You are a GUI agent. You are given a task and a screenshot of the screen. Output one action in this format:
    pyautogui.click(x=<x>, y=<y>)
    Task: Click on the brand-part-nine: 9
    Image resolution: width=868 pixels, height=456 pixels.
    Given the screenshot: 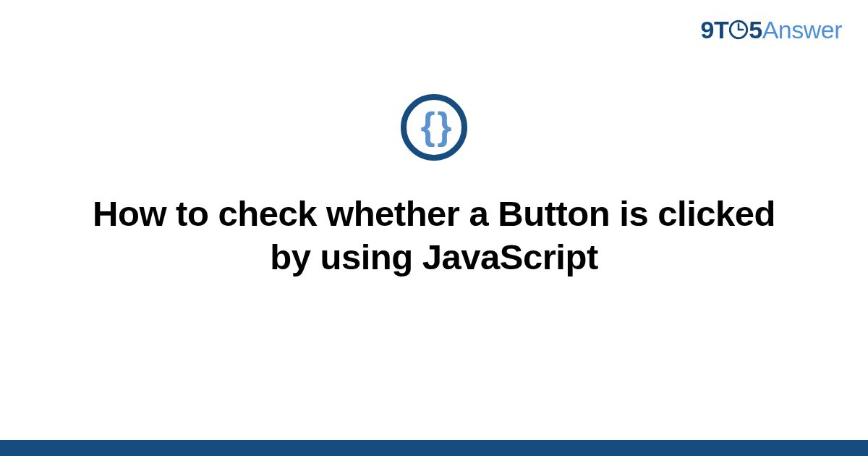 What is the action you would take?
    pyautogui.click(x=707, y=30)
    